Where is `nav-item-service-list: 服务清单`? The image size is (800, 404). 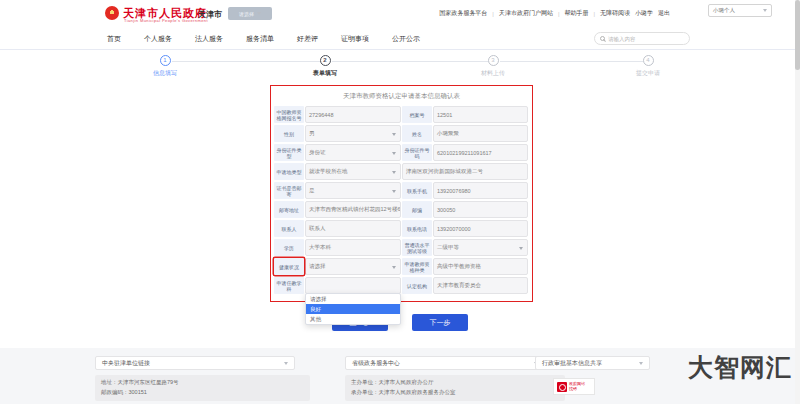 nav-item-service-list: 服务清单 is located at coordinates (260, 39).